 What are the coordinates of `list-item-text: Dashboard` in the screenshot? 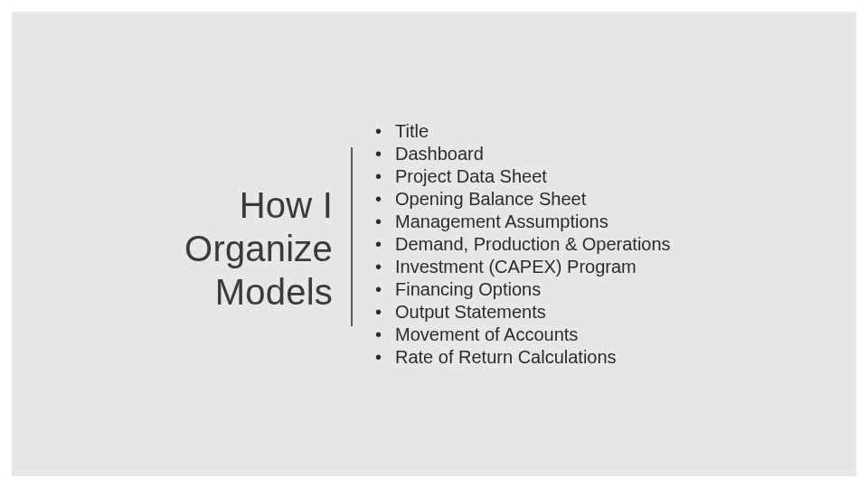 It's located at (439, 154).